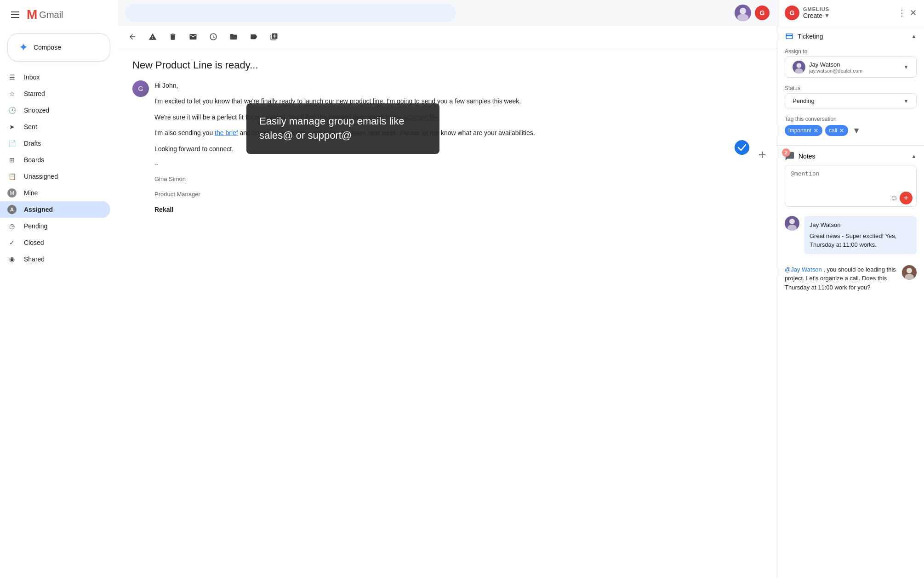 This screenshot has width=924, height=578. Describe the element at coordinates (63, 210) in the screenshot. I see `sidebar-item-label: Assigned` at that location.